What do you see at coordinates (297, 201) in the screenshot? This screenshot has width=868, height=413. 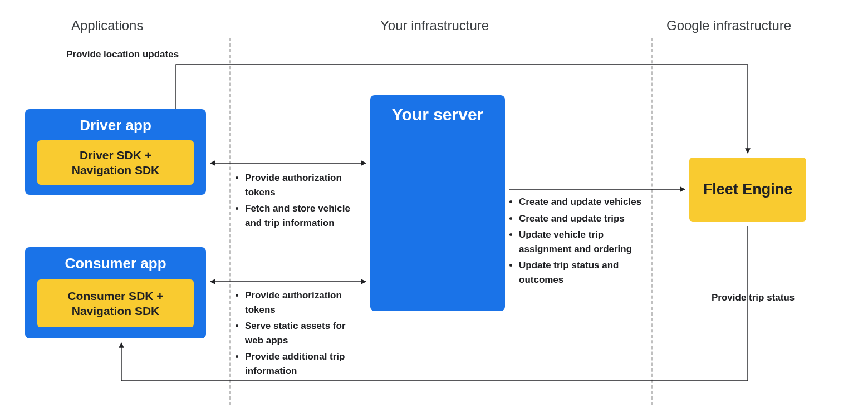 I see `driver-server-notes: Provide authorization tokens Fetch and s…` at bounding box center [297, 201].